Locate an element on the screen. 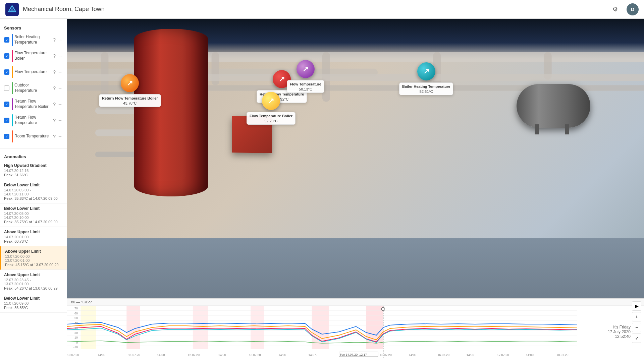  svg-text: 11.07.20 is located at coordinates (134, 355).